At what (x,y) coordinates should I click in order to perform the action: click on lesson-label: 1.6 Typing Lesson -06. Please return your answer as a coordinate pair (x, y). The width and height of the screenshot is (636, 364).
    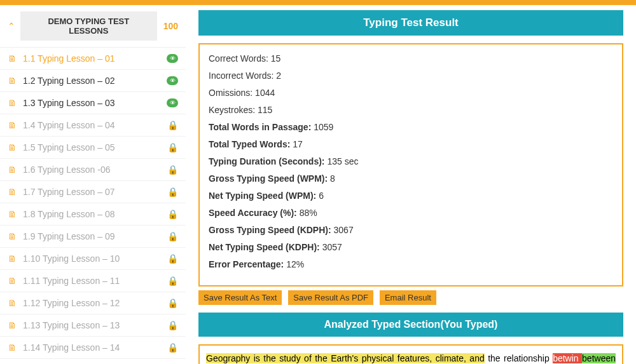
    Looking at the image, I should click on (95, 170).